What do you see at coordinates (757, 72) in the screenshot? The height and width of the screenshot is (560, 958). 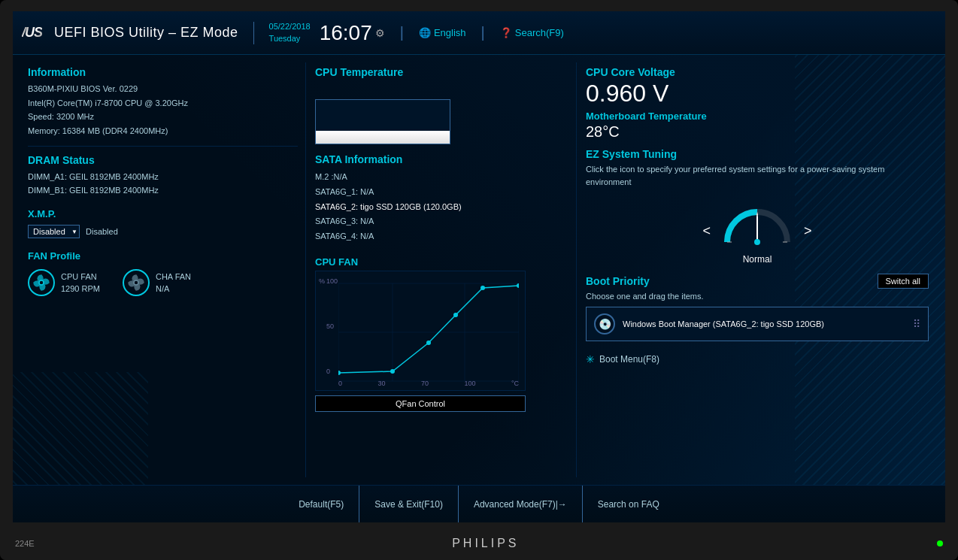 I see `cpu-voltage-label: CPU Core Voltage` at bounding box center [757, 72].